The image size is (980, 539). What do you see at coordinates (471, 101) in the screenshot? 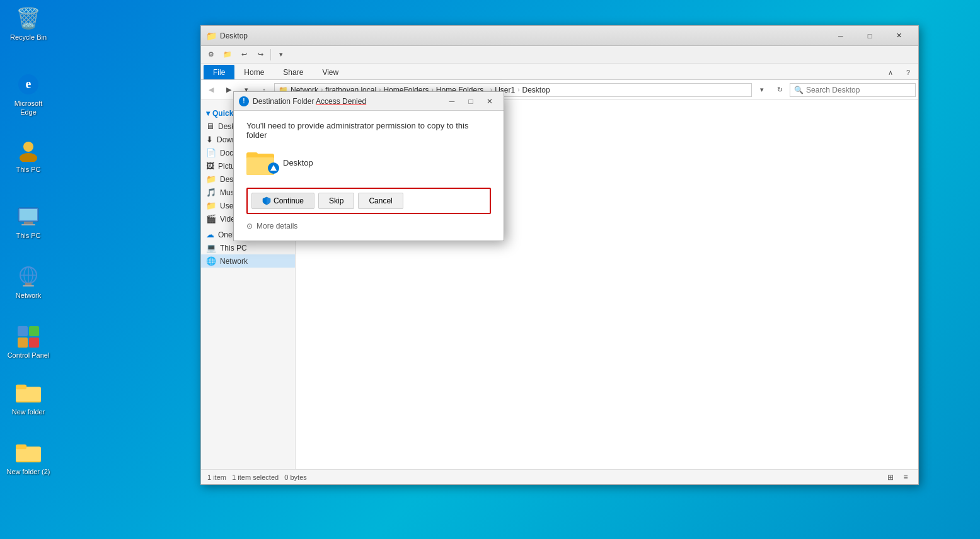
I see `dialog-maximize-btn: □` at bounding box center [471, 101].